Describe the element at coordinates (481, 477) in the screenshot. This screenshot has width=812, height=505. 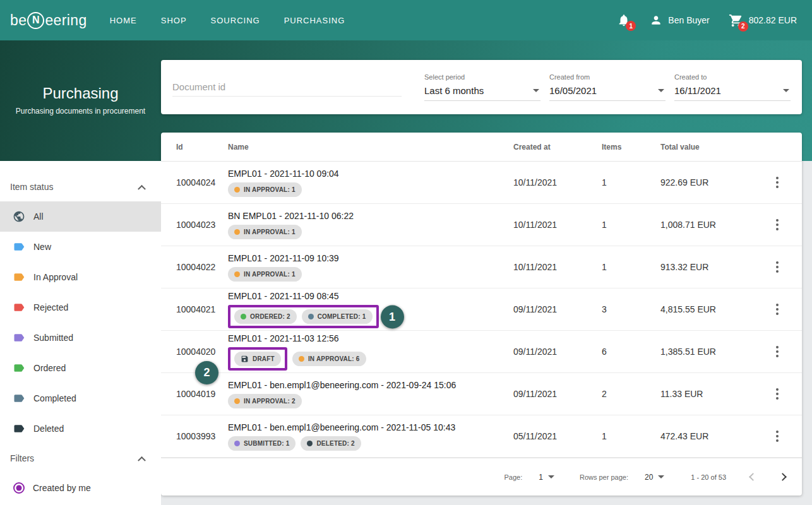
I see `table-footer: Page: 1 Rows per page: 20 1 - 20 of 53` at that location.